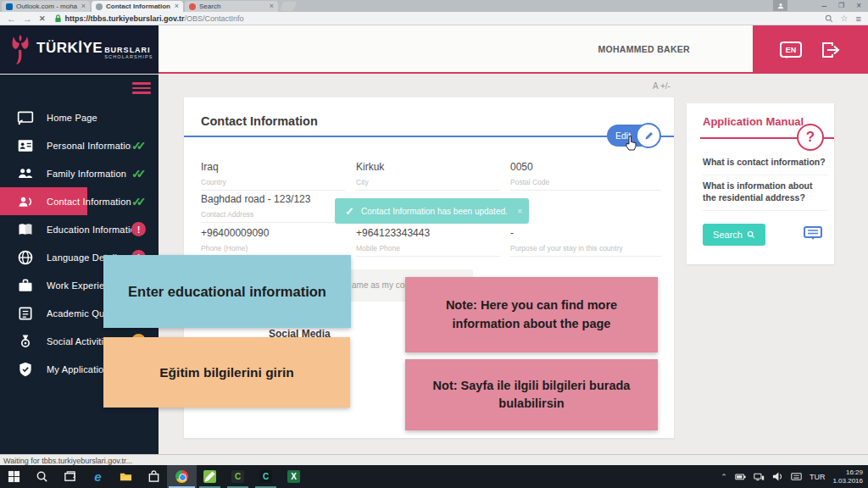 The image size is (868, 488). I want to click on tab-title: Outlook.com - moha, so click(47, 7).